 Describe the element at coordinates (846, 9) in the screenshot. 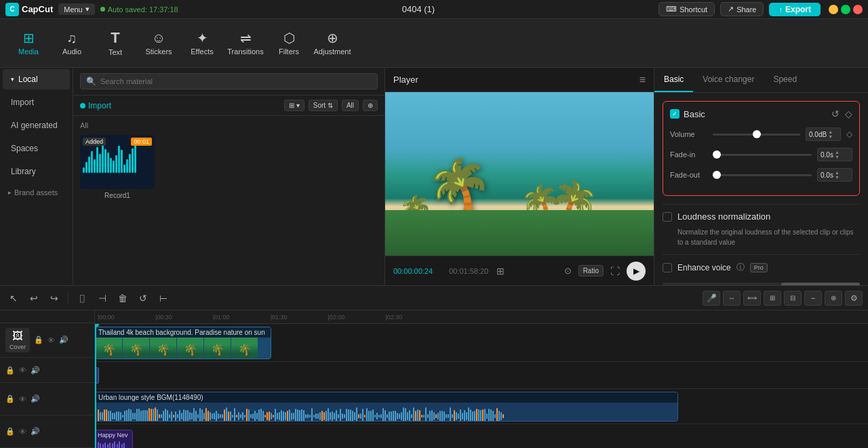

I see `maximize-button` at that location.